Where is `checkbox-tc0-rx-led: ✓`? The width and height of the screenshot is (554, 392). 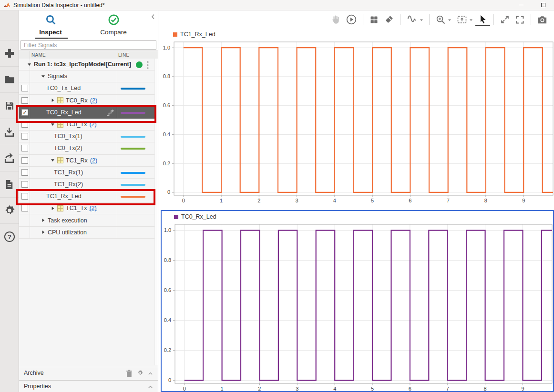 checkbox-tc0-rx-led: ✓ is located at coordinates (25, 112).